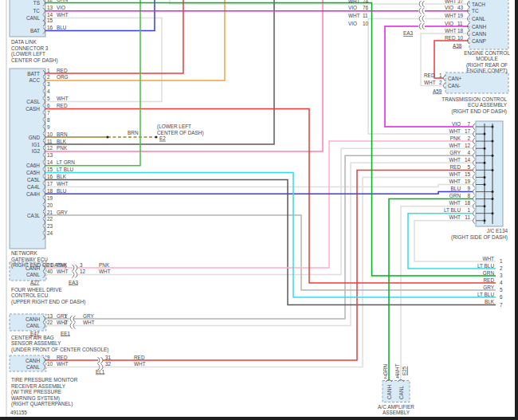 The height and width of the screenshot is (420, 518). Describe the element at coordinates (50, 212) in the screenshot. I see `pin-number: 21` at that location.